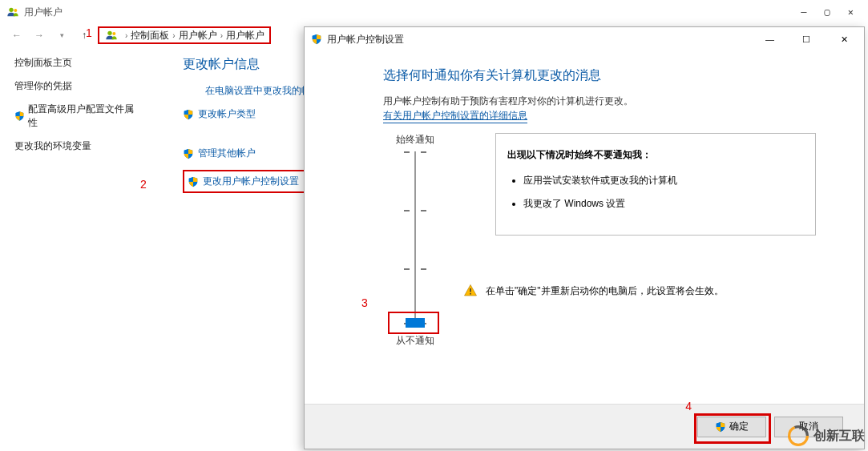 The height and width of the screenshot is (451, 868). What do you see at coordinates (75, 125) in the screenshot?
I see `cp-sidebar: 控制面板主页 管理你的凭据 配置高级用户配置文件属性 更改我的环境变量` at bounding box center [75, 125].